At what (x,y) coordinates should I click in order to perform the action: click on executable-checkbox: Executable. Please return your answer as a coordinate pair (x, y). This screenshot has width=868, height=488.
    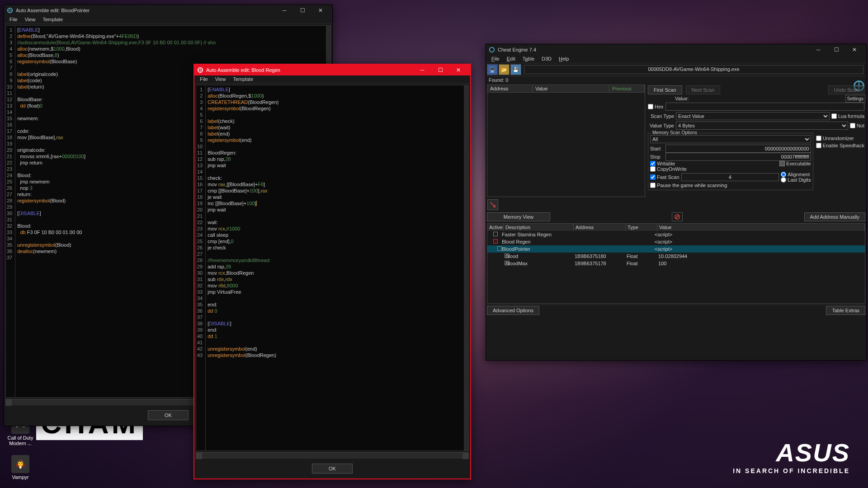
    Looking at the image, I should click on (795, 164).